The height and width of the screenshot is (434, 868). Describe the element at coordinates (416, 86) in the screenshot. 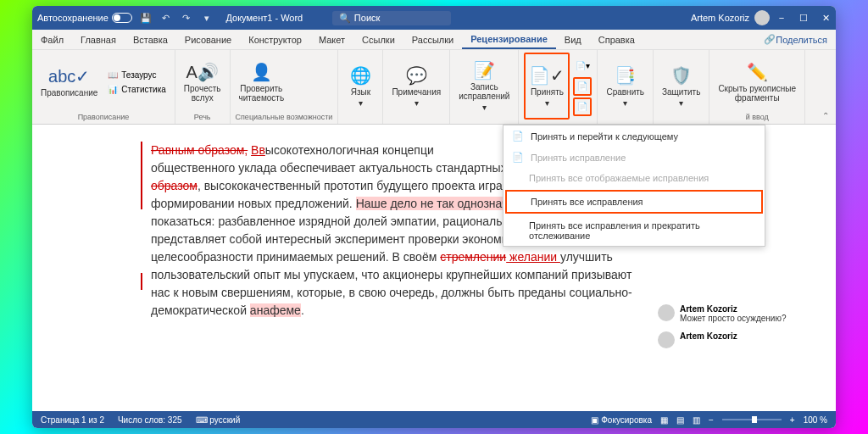

I see `comments-button: 💬Примечания▾` at that location.